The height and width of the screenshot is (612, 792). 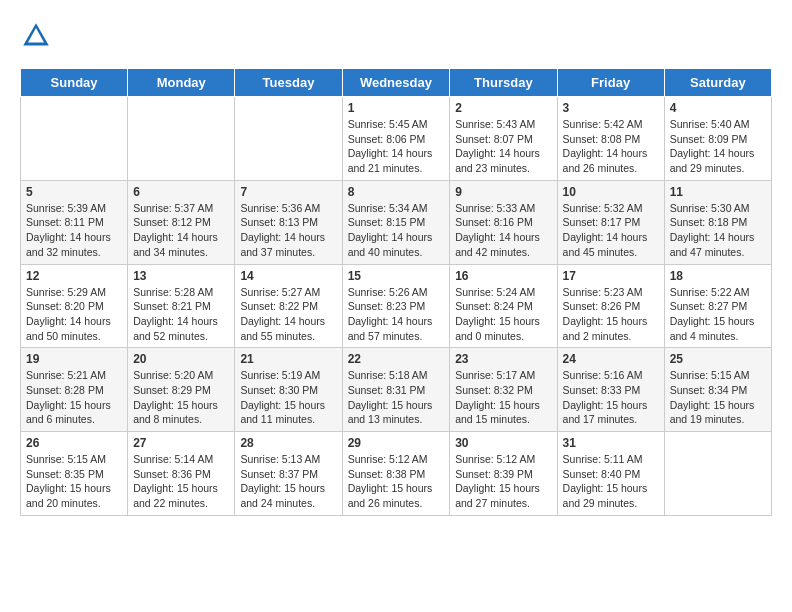 I want to click on calendar-cell: 14Sunrise: 5:27 AM Sunset: 8:22 PM Dayli…, so click(x=288, y=306).